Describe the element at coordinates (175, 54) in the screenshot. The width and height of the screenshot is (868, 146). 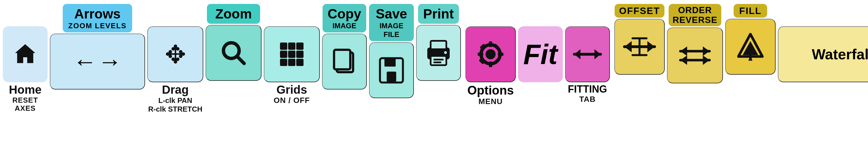
I see `drag-icon: ✥` at that location.